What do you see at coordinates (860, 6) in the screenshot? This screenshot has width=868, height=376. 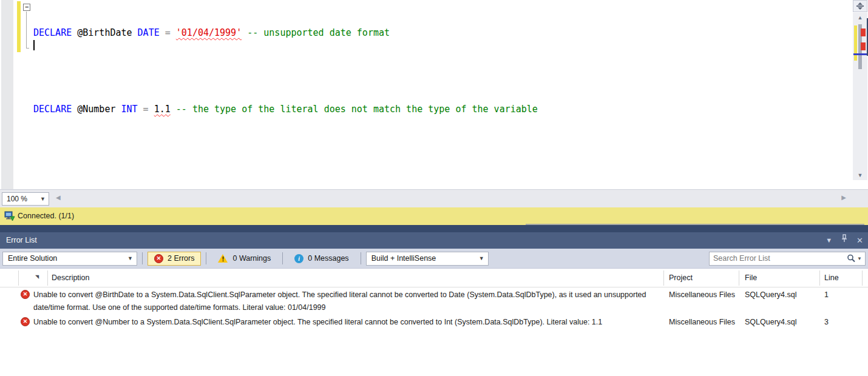 I see `splitter-icon` at bounding box center [860, 6].